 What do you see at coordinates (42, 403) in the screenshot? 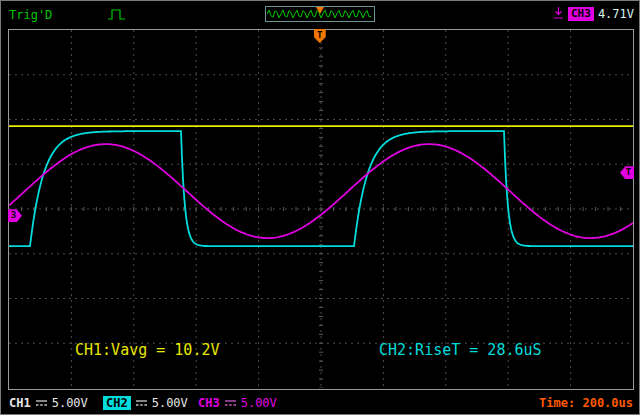
I see `ch1-coupling-icon` at bounding box center [42, 403].